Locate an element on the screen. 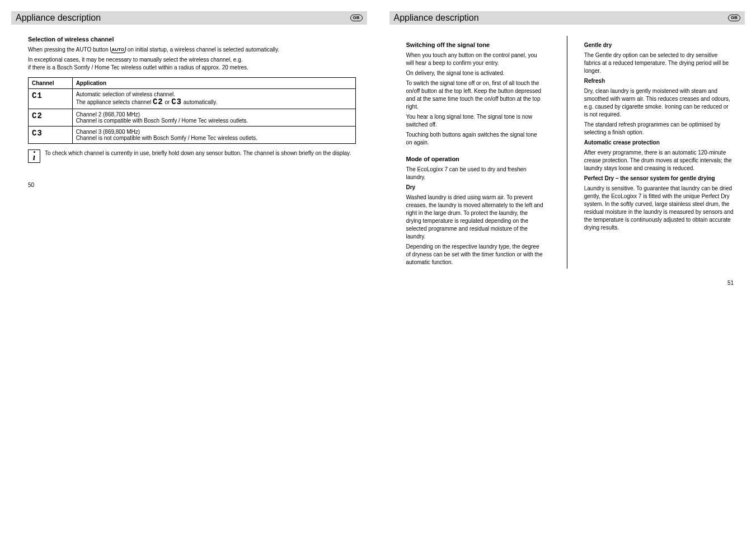  header-bar-right: Appliance description GB is located at coordinates (567, 18).